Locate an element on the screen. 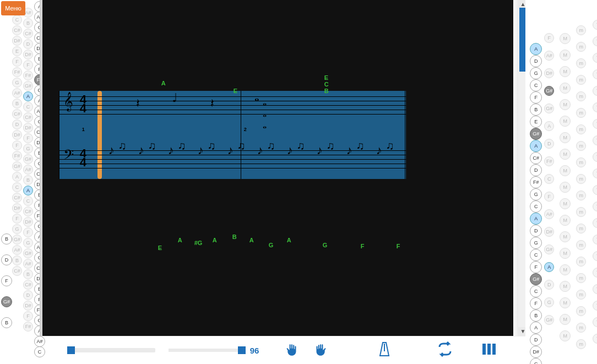 The image size is (597, 364). loop-toggle is located at coordinates (445, 350).